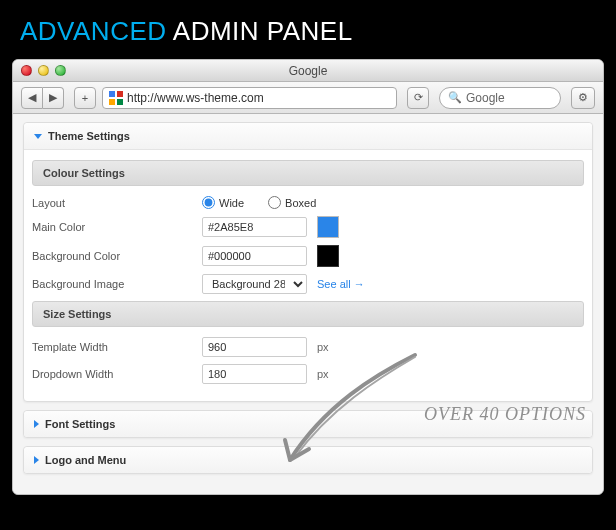  What do you see at coordinates (117, 347) in the screenshot?
I see `label-template-width: Template Width` at bounding box center [117, 347].